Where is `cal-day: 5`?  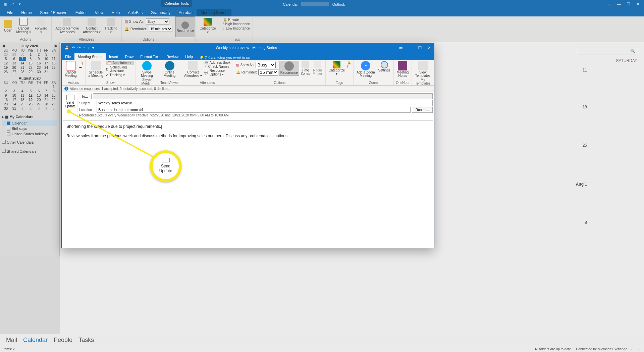
cal-day: 5 is located at coordinates (31, 91).